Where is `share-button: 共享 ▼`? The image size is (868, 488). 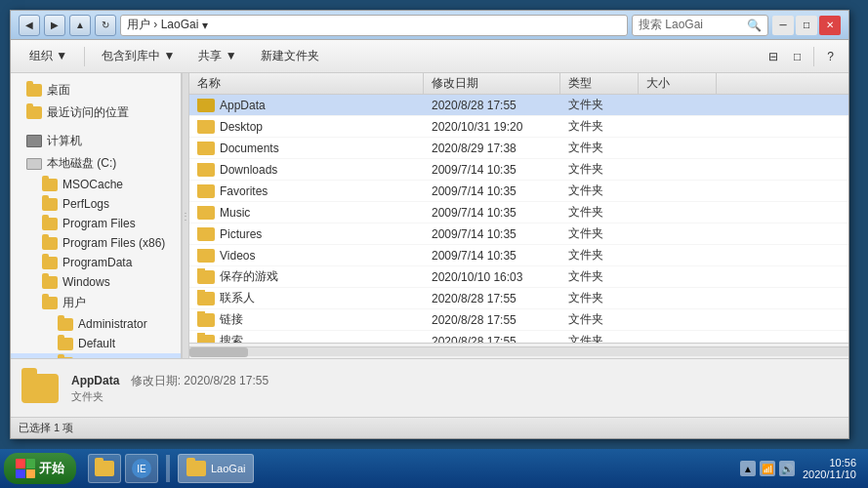 share-button: 共享 ▼ is located at coordinates (217, 57).